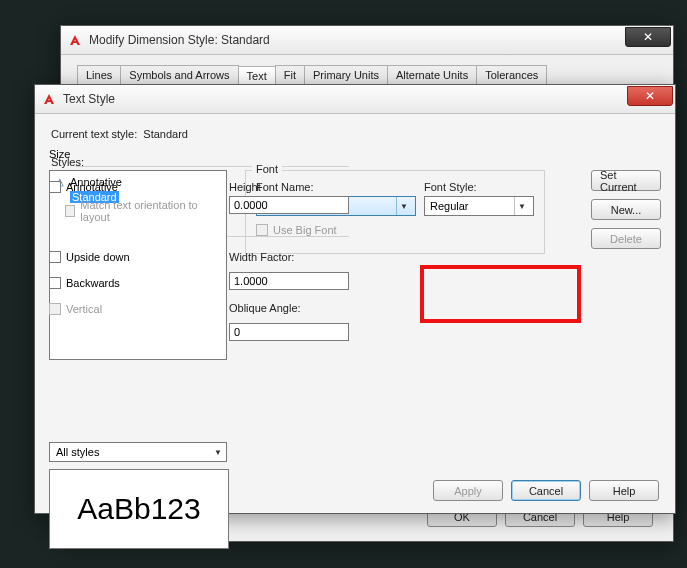  I want to click on size-group: Size Annotative Match text orientation t…, so click(199, 183).